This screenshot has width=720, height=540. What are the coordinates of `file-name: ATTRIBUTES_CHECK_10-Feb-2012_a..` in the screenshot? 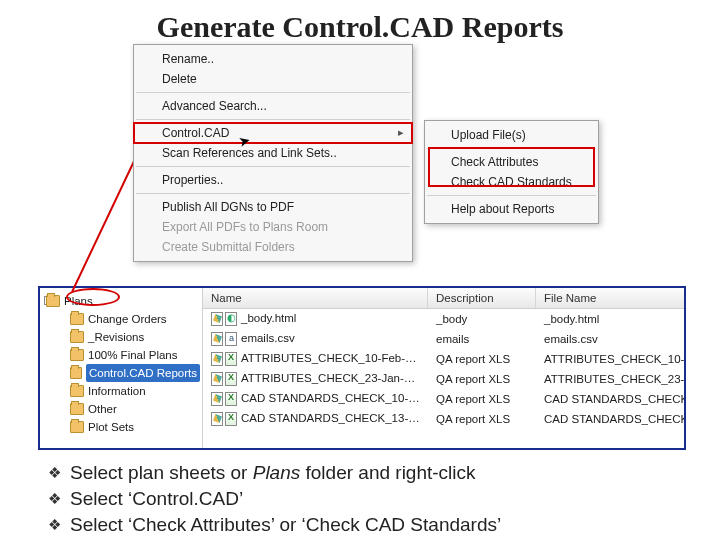 It's located at (334, 358).